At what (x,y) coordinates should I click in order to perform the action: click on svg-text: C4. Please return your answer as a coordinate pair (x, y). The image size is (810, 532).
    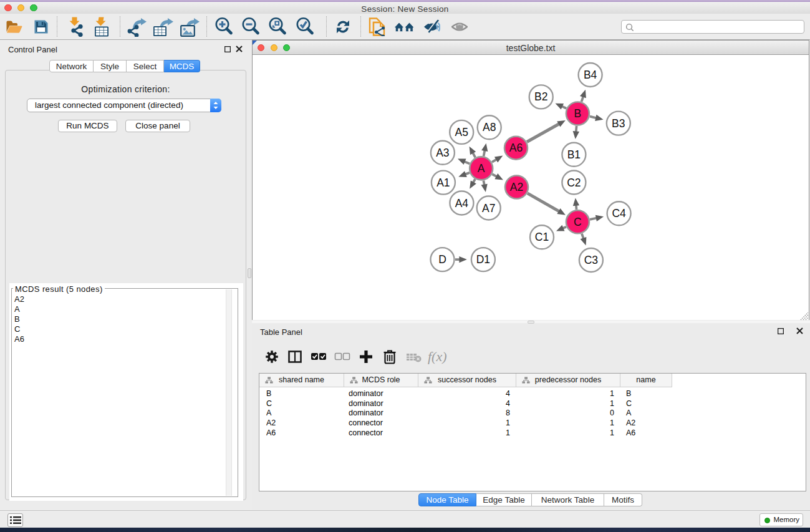
    Looking at the image, I should click on (619, 213).